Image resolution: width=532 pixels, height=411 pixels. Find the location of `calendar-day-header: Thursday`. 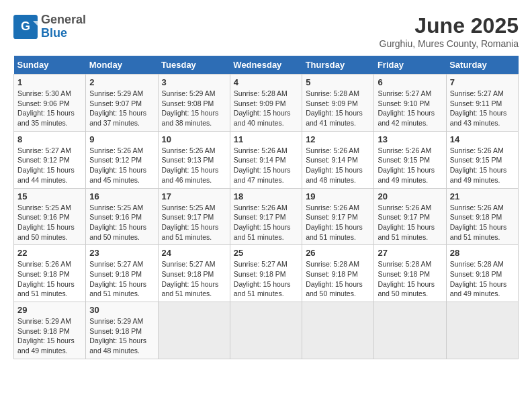

calendar-day-header: Thursday is located at coordinates (339, 65).